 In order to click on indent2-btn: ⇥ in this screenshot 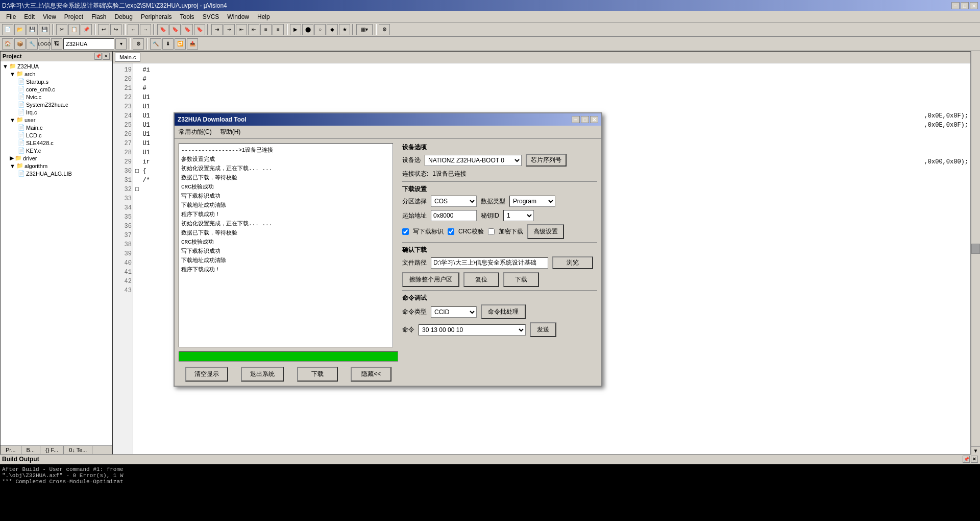, I will do `click(229, 30)`.